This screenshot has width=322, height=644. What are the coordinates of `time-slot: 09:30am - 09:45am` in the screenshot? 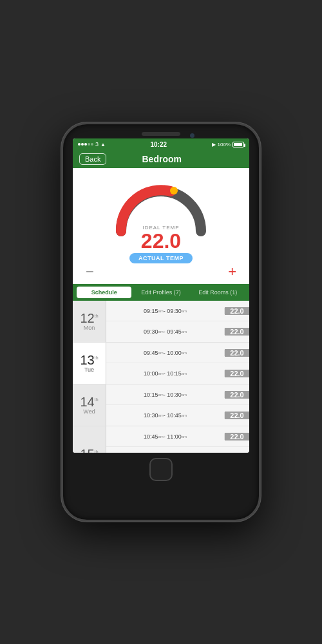 It's located at (166, 332).